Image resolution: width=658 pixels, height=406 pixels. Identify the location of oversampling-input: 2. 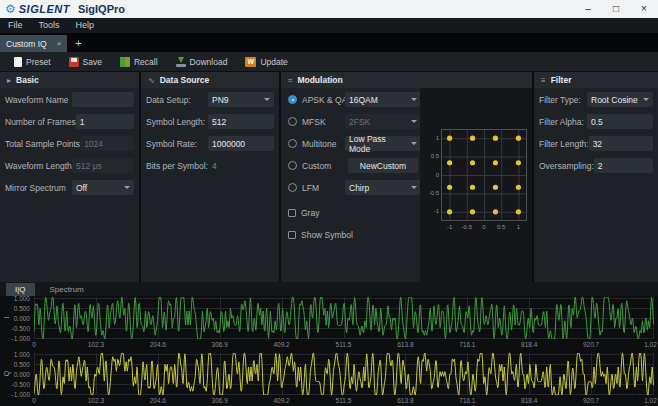
(624, 166).